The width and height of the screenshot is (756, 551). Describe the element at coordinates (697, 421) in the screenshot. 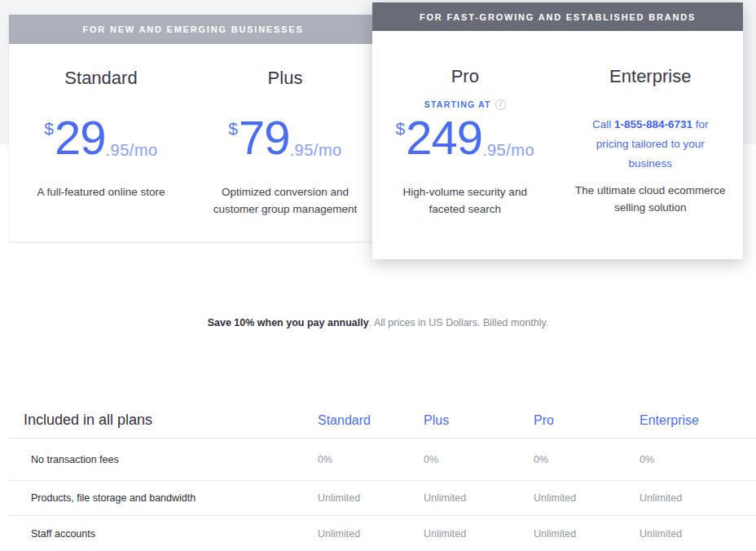

I see `column-header-enterprise: Enterprise` at that location.